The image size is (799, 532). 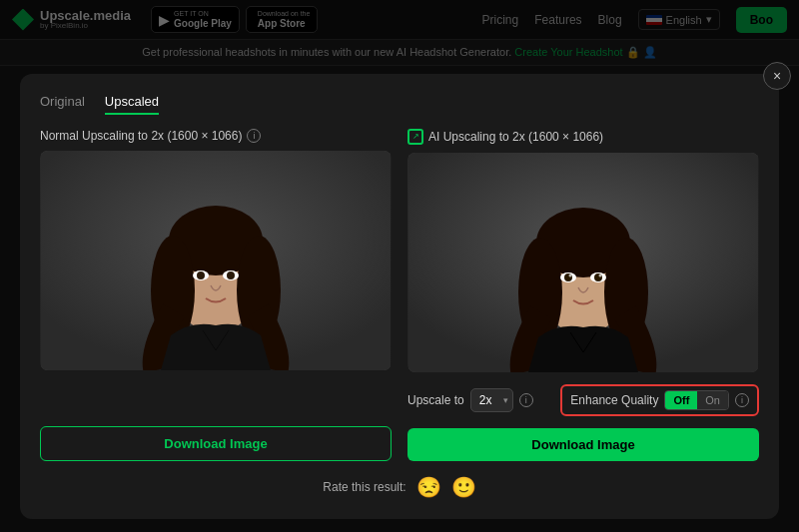 What do you see at coordinates (216, 136) in the screenshot?
I see `left-panel-title: Normal Upscaling to 2x (1600 × 1066) i` at bounding box center [216, 136].